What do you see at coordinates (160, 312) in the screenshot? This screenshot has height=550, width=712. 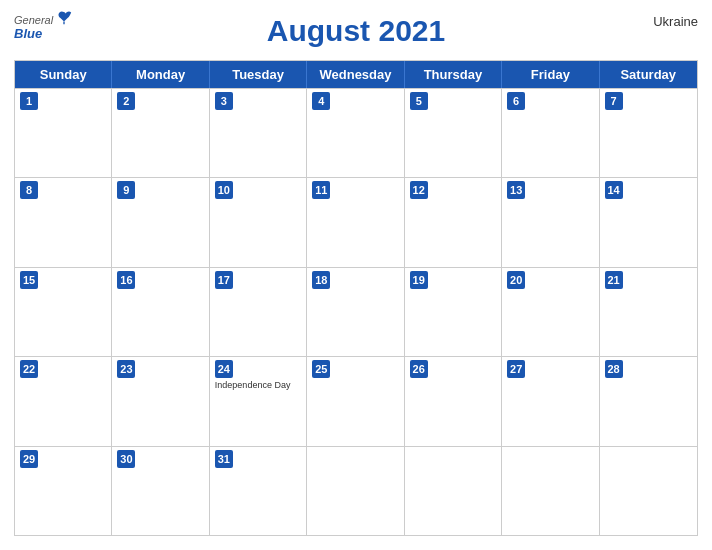 I see `day-cell: 16` at bounding box center [160, 312].